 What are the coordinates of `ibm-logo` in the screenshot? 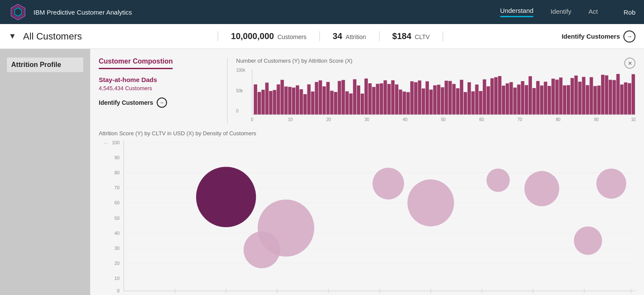 It's located at (18, 12).